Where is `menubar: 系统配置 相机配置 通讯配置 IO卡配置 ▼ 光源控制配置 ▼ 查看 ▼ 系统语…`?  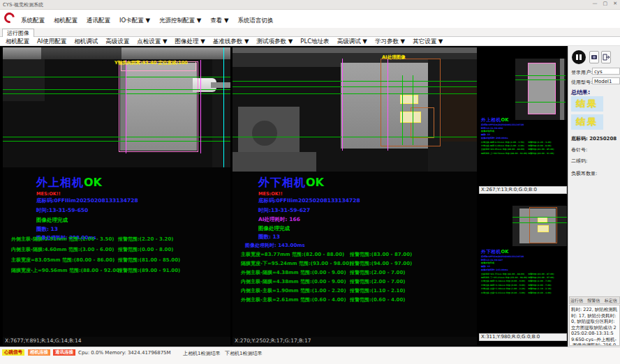
menubar: 系统配置 相机配置 通讯配置 IO卡配置 ▼ 光源控制配置 ▼ 查看 ▼ 系统语… is located at coordinates (310, 19).